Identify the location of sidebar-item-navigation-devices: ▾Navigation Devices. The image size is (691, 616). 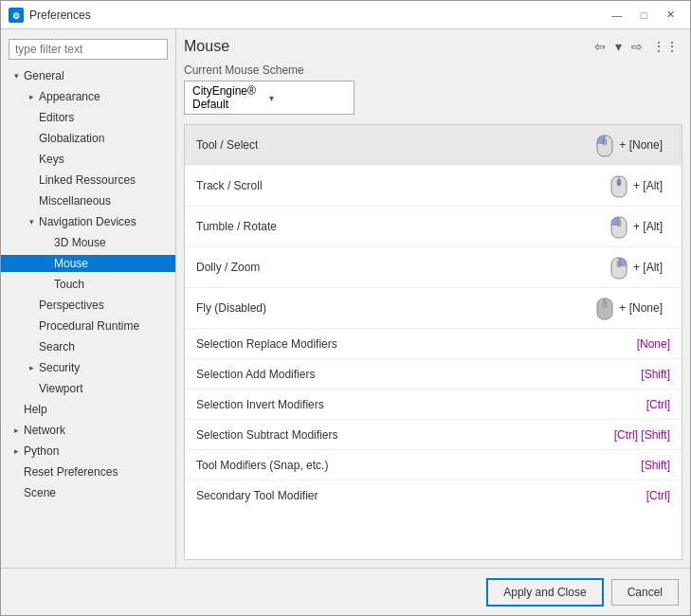
(88, 222).